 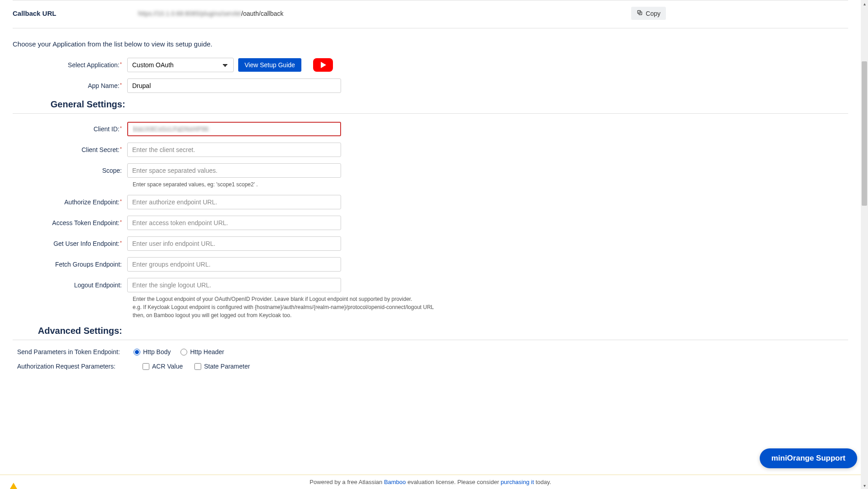 What do you see at coordinates (653, 14) in the screenshot?
I see `copy-button-label: Copy` at bounding box center [653, 14].